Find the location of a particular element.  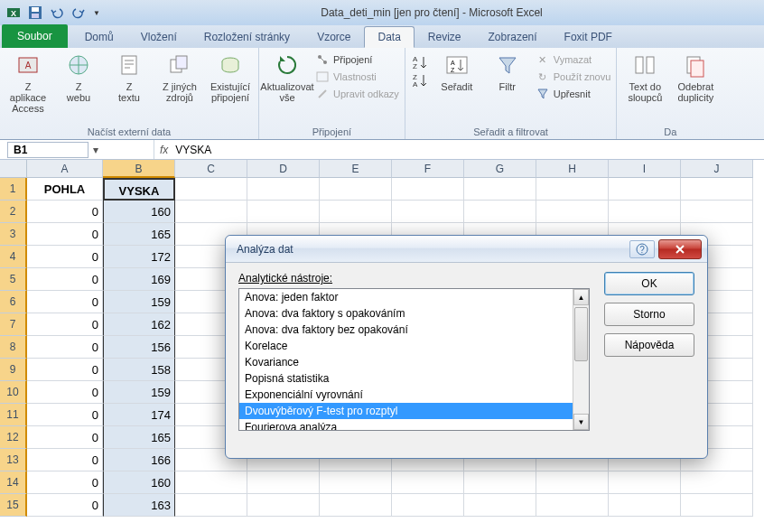

fx-label: fx is located at coordinates (164, 150).